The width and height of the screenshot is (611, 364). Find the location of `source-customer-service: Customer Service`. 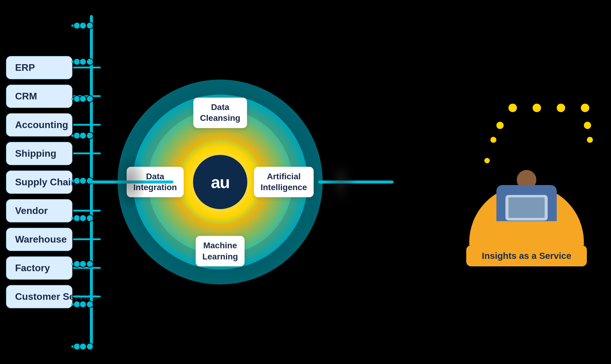

source-customer-service: Customer Service is located at coordinates (39, 297).